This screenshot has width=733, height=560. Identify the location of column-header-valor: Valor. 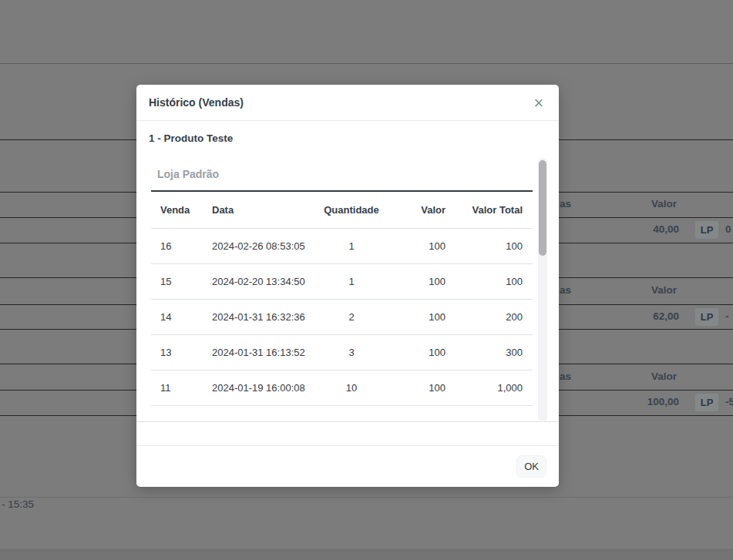
(427, 210).